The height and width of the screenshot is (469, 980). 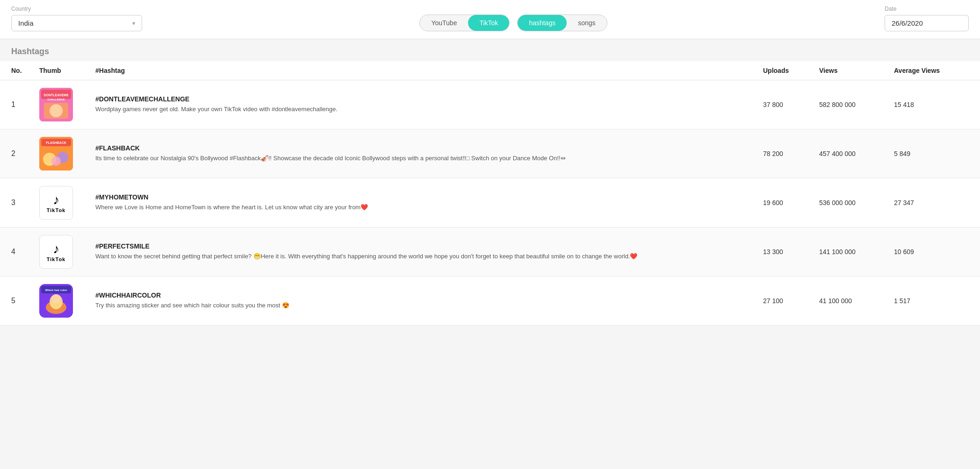 What do you see at coordinates (429, 295) in the screenshot?
I see `tag-name: #WHICHHAIRCOLOR` at bounding box center [429, 295].